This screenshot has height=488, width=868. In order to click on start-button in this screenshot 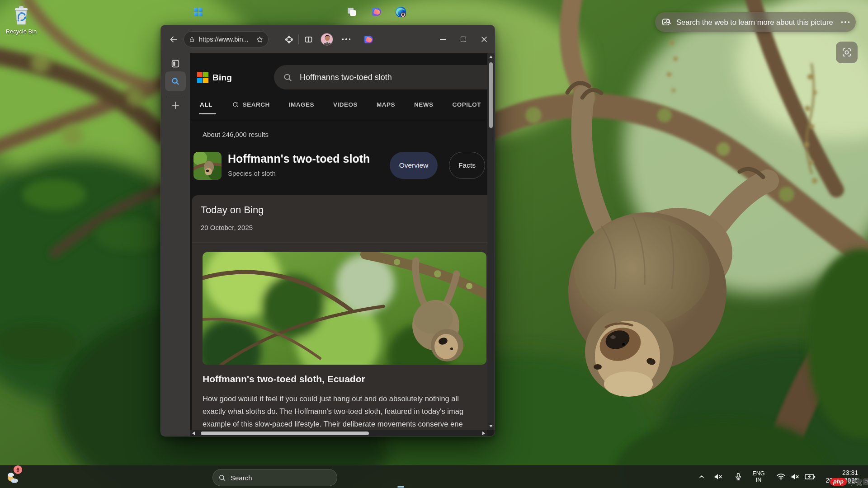, I will do `click(198, 12)`.